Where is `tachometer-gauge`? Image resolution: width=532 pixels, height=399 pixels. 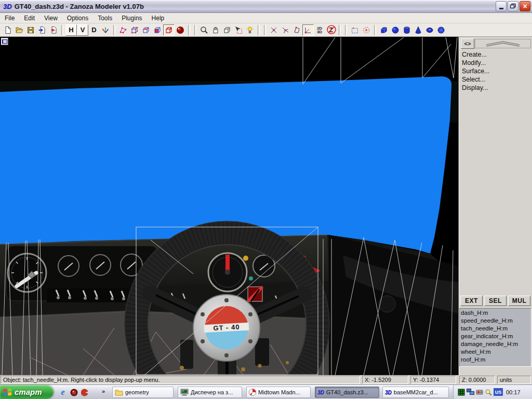
tachometer-gauge is located at coordinates (228, 272).